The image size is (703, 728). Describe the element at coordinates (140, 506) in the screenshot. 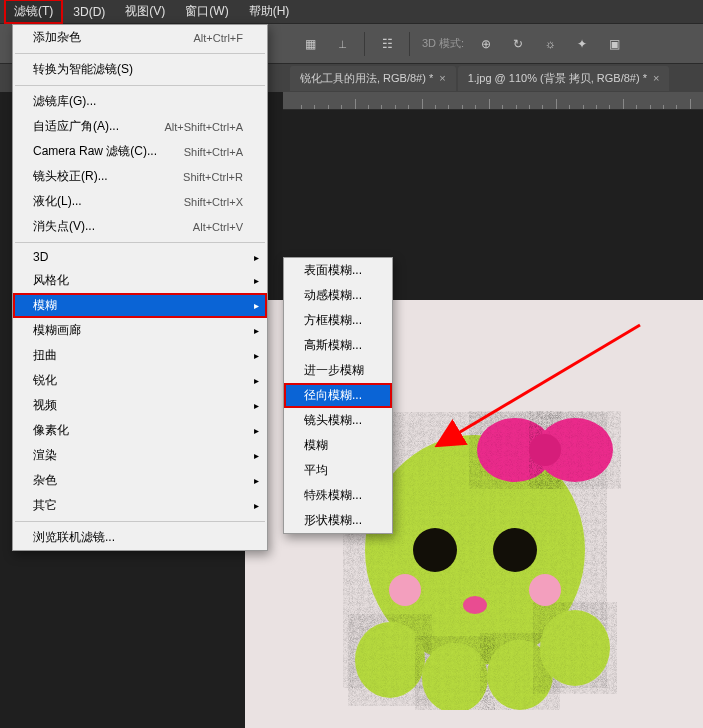

I see `menu-item: 其它▸` at that location.